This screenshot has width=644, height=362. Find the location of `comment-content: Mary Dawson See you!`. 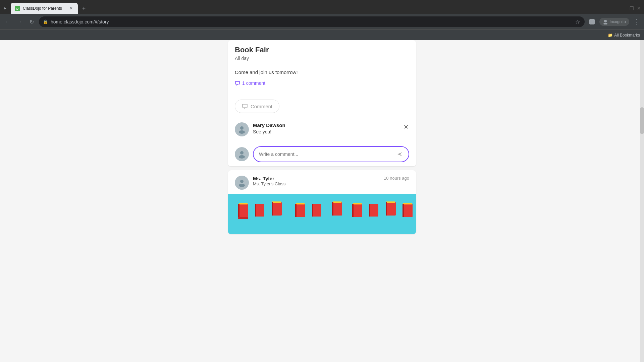

comment-content: Mary Dawson See you! is located at coordinates (331, 128).